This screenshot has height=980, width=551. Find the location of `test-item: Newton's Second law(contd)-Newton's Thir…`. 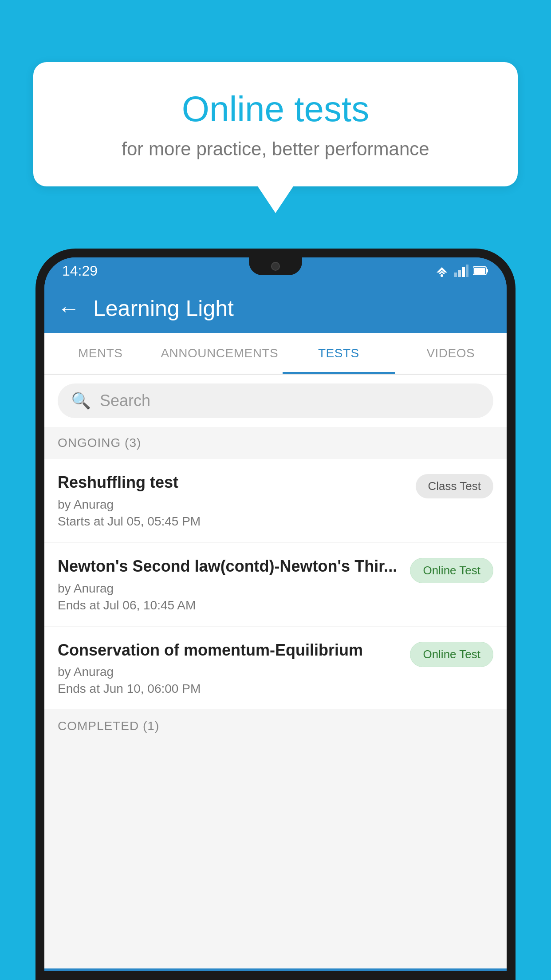

test-item: Newton's Second law(contd)-Newton's Thir… is located at coordinates (276, 584).